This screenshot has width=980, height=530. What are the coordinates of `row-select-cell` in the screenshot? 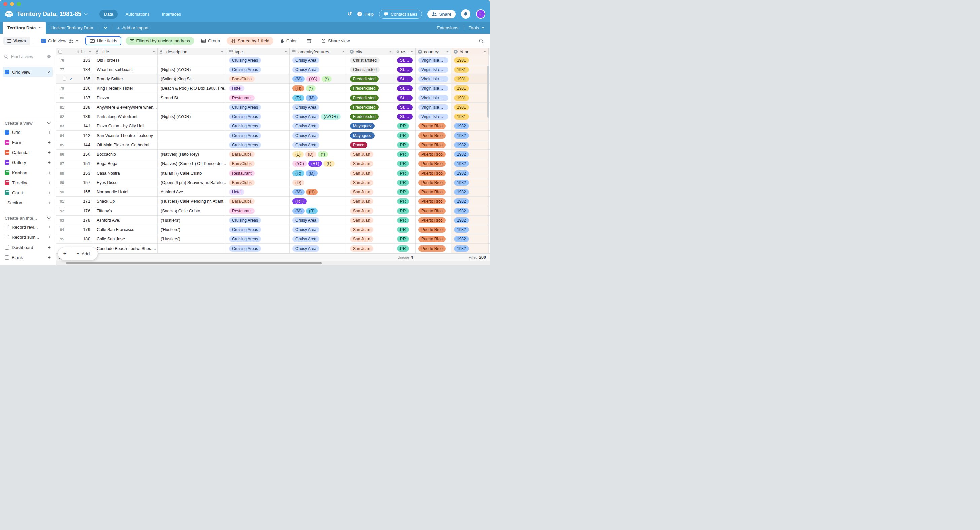 It's located at (65, 79).